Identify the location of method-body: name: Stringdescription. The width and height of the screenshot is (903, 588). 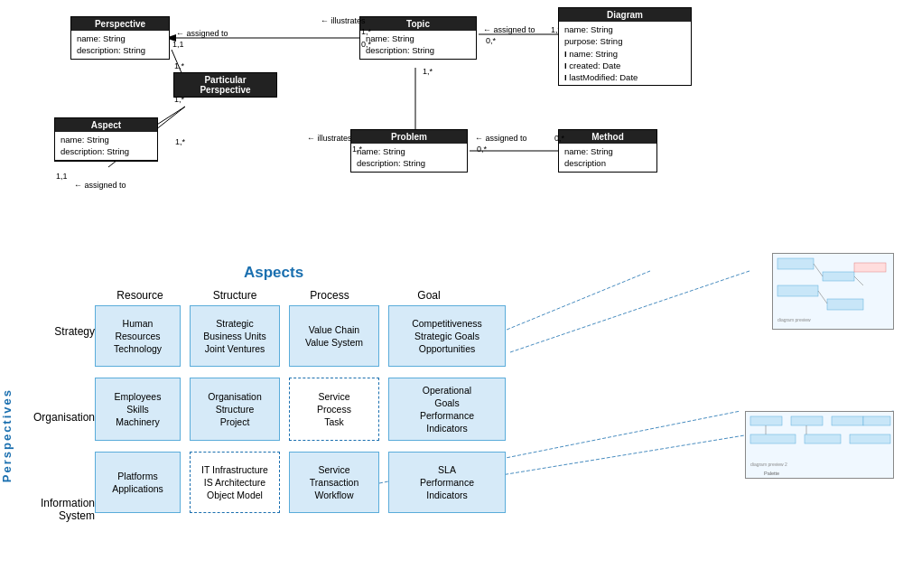
(608, 157).